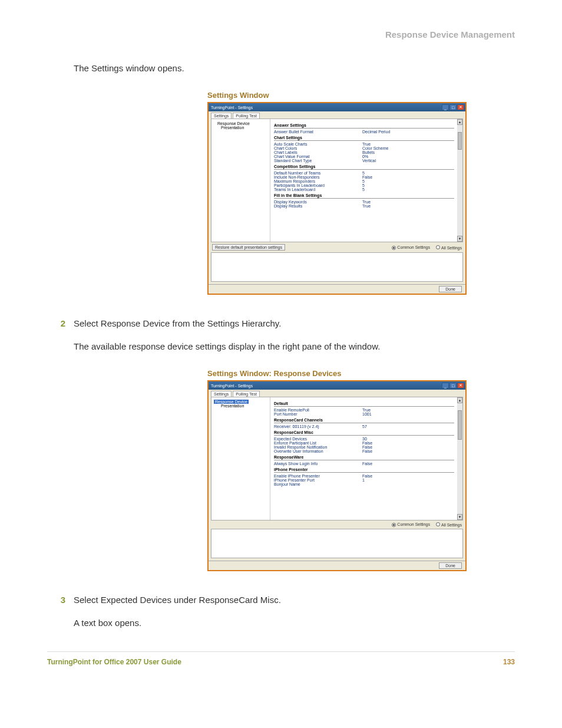 Image resolution: width=562 pixels, height=728 pixels. What do you see at coordinates (366, 202) in the screenshot?
I see `setting-row: Display KeywordsTrue` at bounding box center [366, 202].